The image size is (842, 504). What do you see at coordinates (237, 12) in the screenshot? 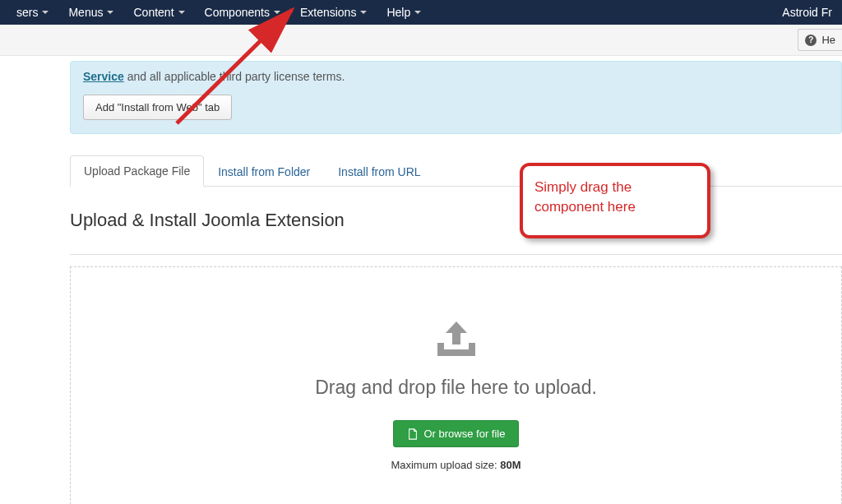
I see `nav-label: Components` at bounding box center [237, 12].